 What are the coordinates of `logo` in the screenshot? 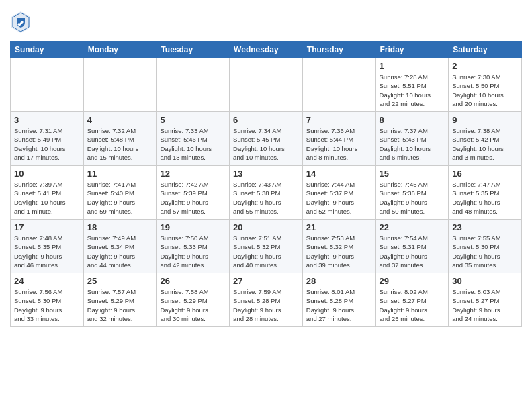 It's located at (22, 22).